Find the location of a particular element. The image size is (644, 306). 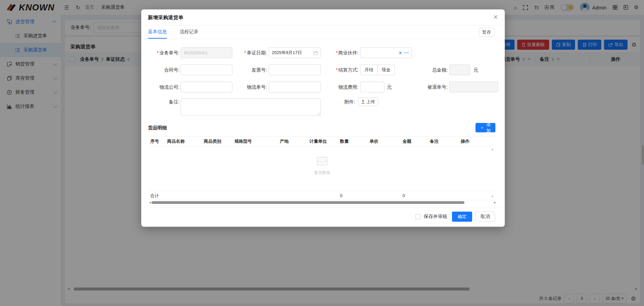

detail-table: 序号 商品名称 商品类别 规格型号 产地 计量单位 数量 单价 金额 备注 操作 is located at coordinates (322, 168).